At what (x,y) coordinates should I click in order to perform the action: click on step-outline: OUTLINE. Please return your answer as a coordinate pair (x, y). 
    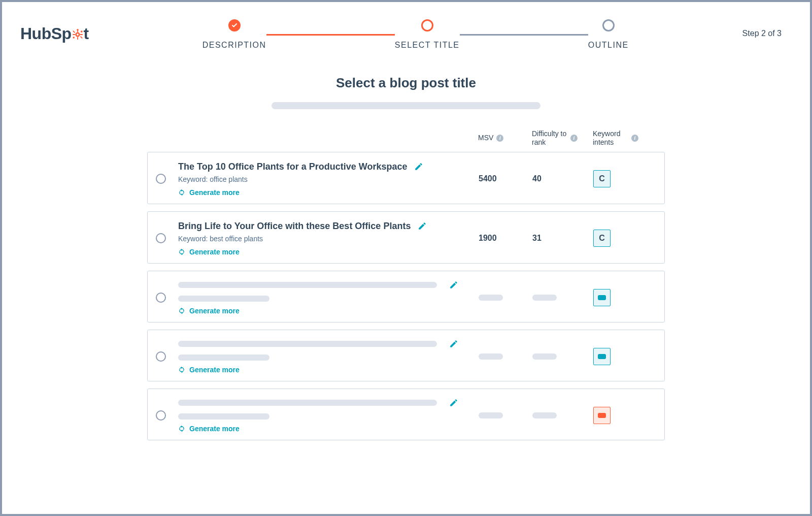
    Looking at the image, I should click on (608, 35).